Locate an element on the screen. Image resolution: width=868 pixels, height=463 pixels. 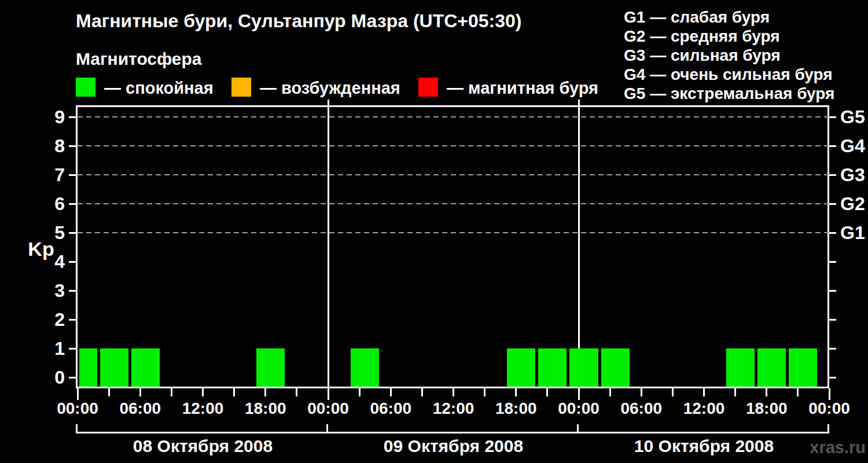
y-tick-label: 8 is located at coordinates (45, 146).